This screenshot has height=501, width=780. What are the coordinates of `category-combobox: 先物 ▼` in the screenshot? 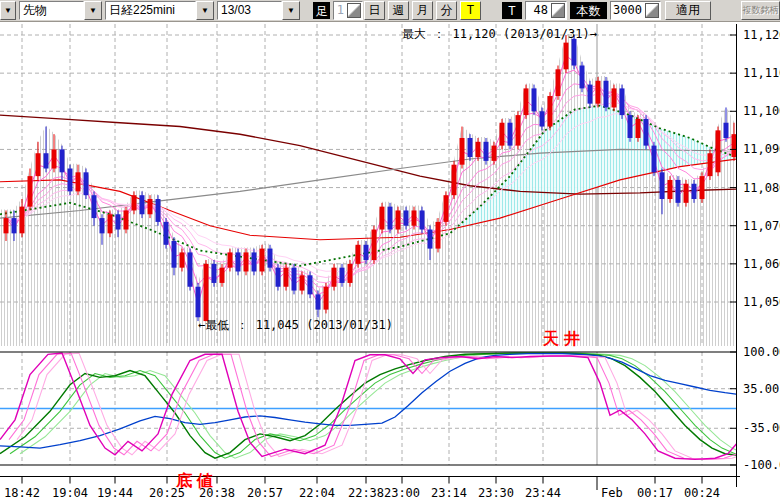 It's located at (60, 10).